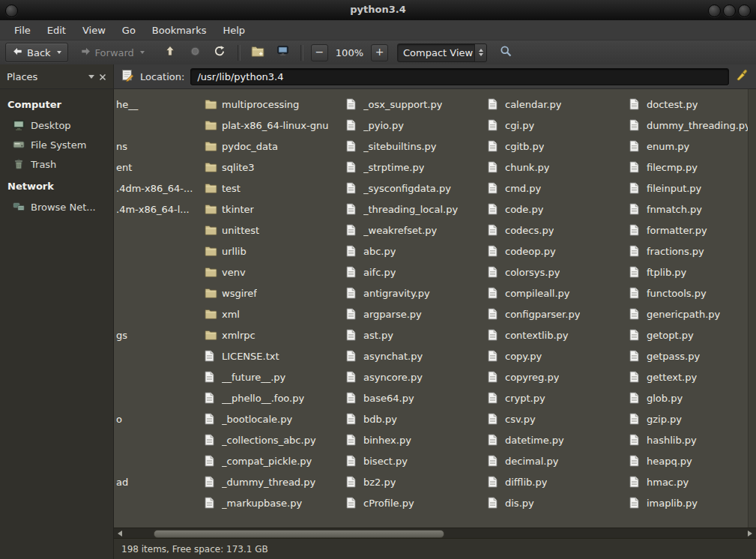  I want to click on file-item: _collections_abc.py, so click(274, 440).